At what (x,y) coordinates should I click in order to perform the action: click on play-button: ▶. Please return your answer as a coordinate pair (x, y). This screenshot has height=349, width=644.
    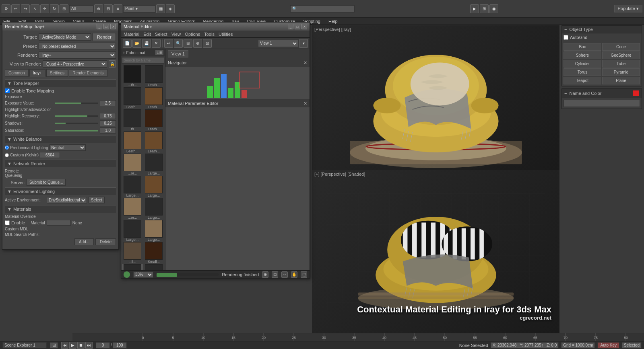
    Looking at the image, I should click on (73, 345).